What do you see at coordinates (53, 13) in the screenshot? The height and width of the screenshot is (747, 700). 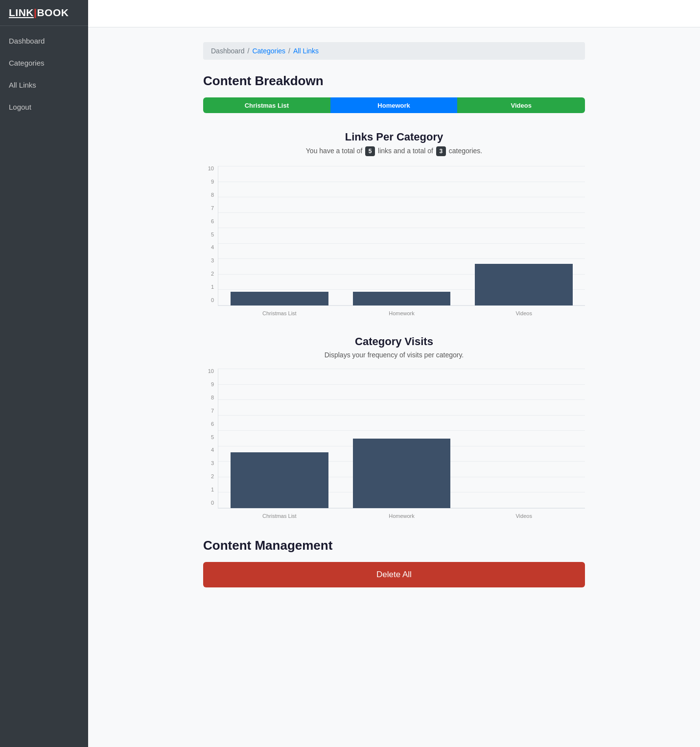 I see `logo-book-text: BOOK` at bounding box center [53, 13].